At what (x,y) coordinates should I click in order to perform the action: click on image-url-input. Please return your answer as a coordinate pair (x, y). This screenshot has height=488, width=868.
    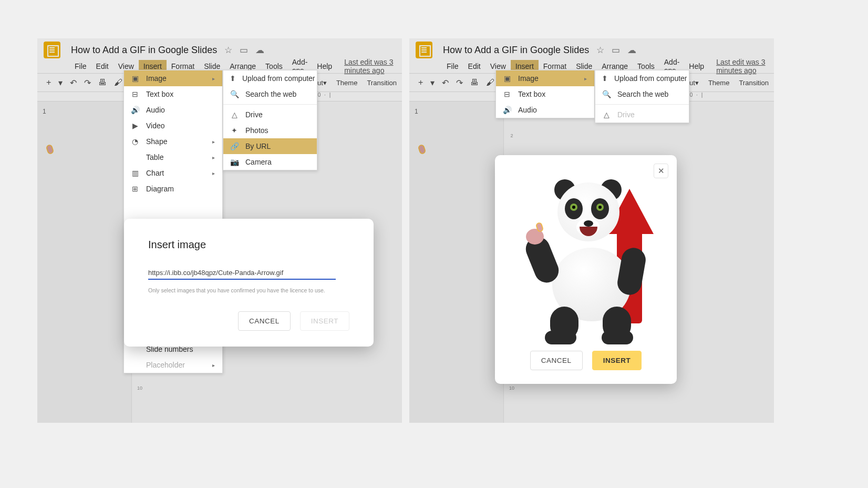
    Looking at the image, I should click on (242, 273).